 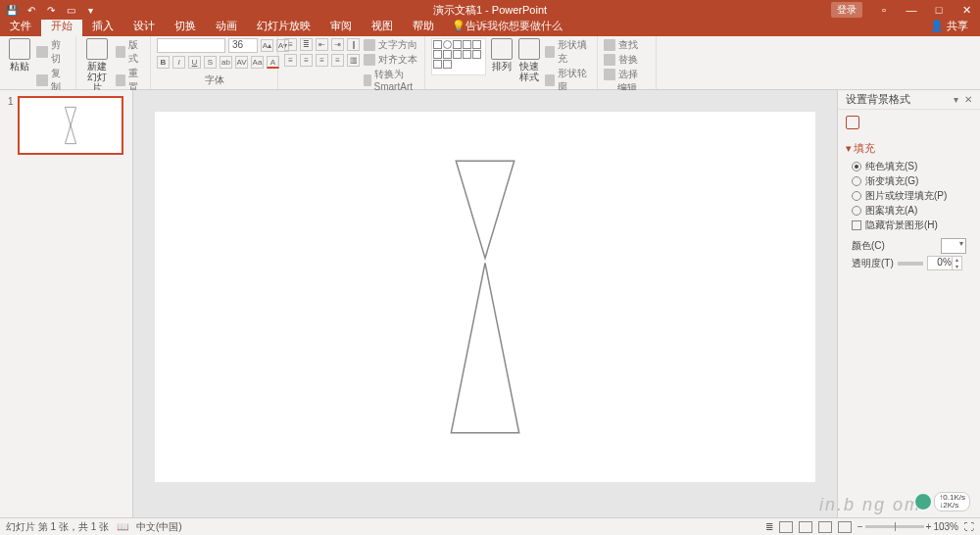 What do you see at coordinates (144, 26) in the screenshot?
I see `tab-design: 设计` at bounding box center [144, 26].